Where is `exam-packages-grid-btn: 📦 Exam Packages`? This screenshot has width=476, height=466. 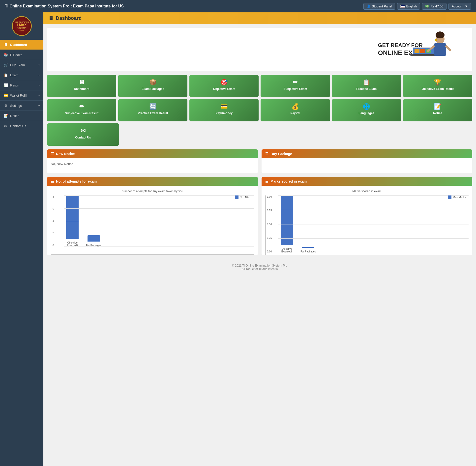 exam-packages-grid-btn: 📦 Exam Packages is located at coordinates (153, 86).